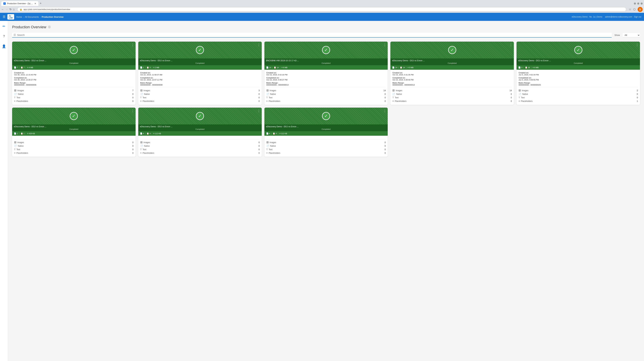 The height and width of the screenshot is (361, 644). Describe the element at coordinates (4, 46) in the screenshot. I see `sidebar-user-icon: 👤` at that location.